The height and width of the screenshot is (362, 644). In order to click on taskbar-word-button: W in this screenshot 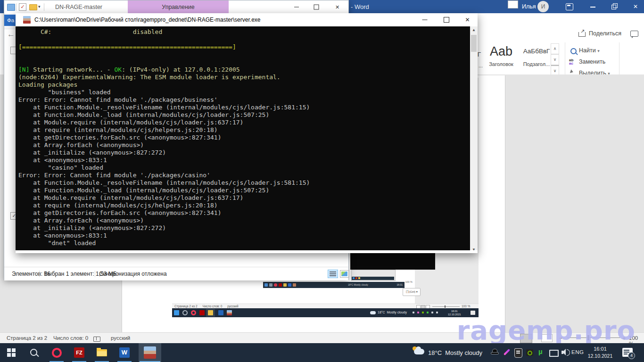, I will do `click(124, 353)`.